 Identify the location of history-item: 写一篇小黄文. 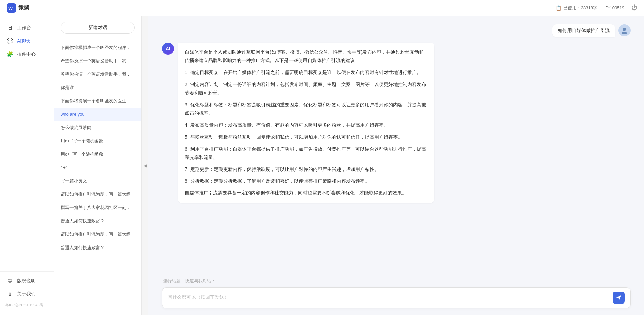
(98, 181).